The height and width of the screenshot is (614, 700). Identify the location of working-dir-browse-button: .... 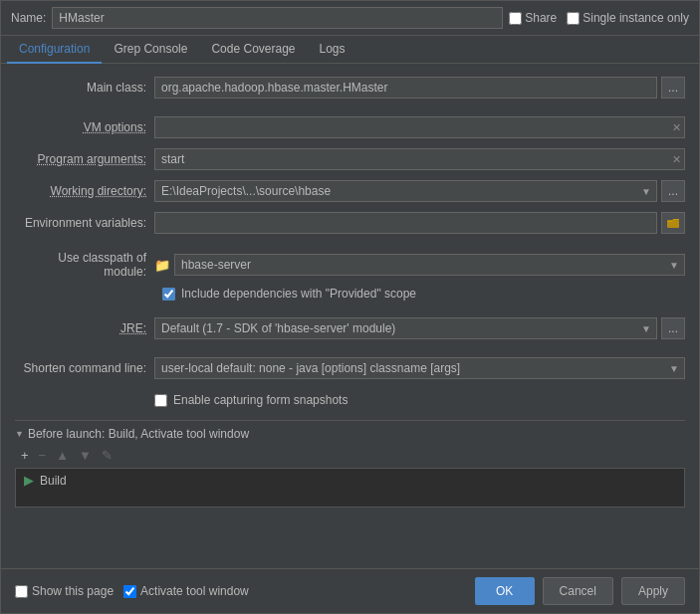
(673, 191).